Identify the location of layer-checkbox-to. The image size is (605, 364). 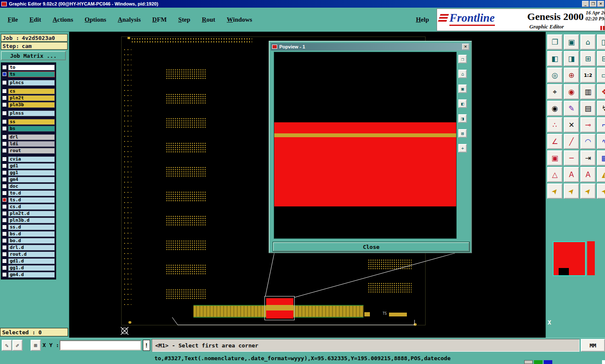
(4, 67).